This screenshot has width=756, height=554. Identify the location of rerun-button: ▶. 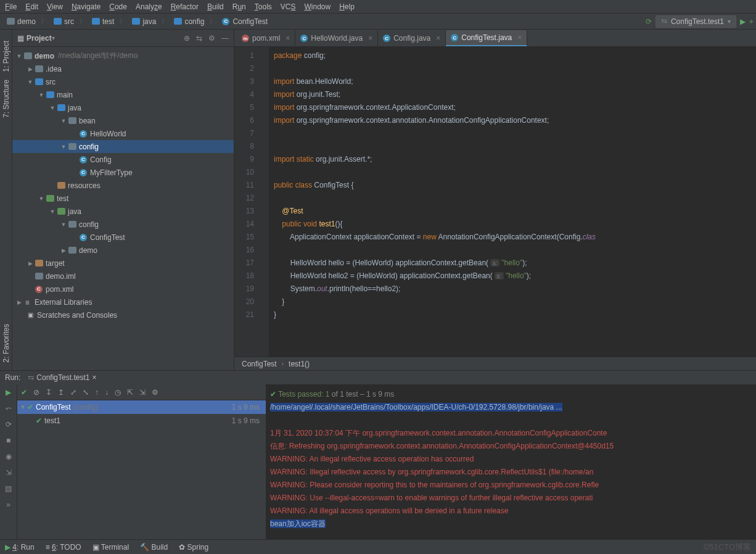
(9, 392).